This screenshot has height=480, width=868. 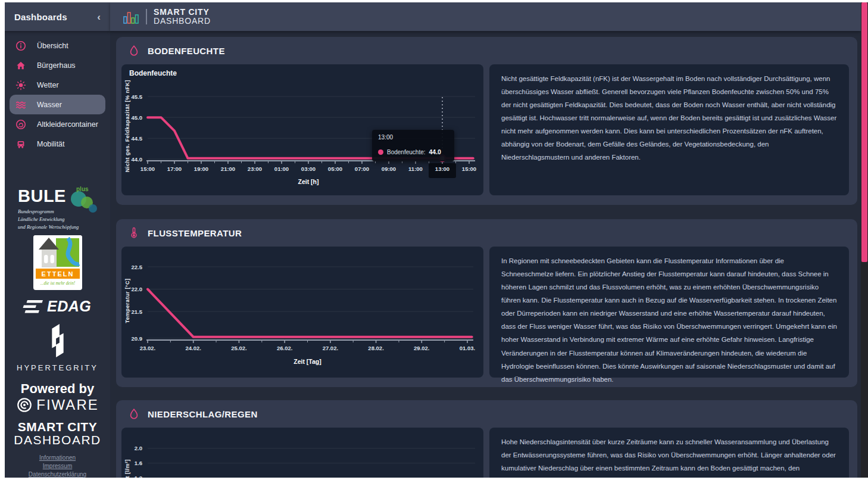 I want to click on svg-text: 20.9, so click(x=137, y=338).